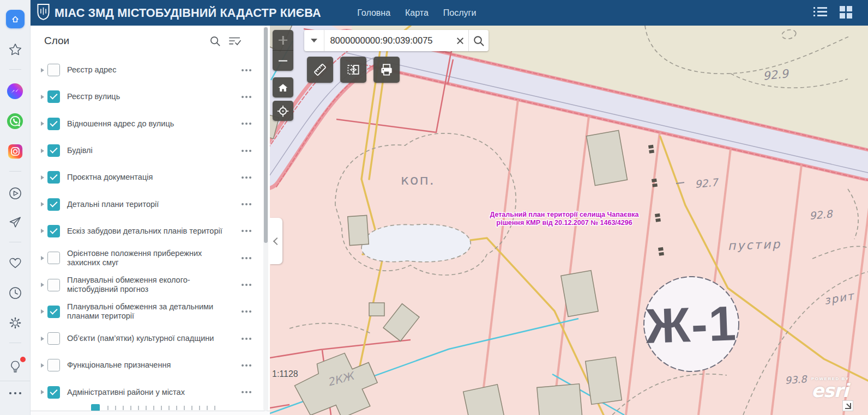 This screenshot has width=868, height=415. I want to click on app-header: МІАС ЗМД МІСТОБУДІВНИЙ КАДАСТР КИЄВА Гол…, so click(449, 13).